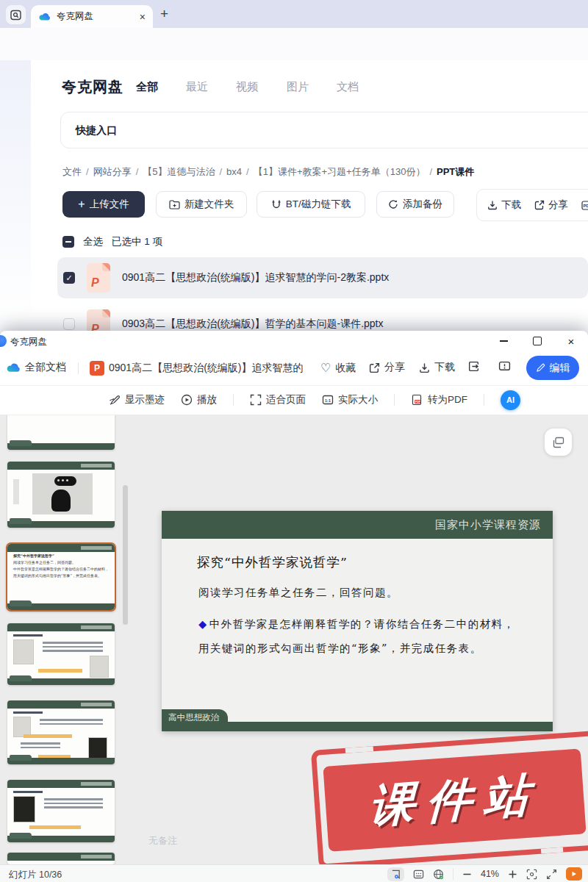  I want to click on close-icon: ×, so click(572, 341).